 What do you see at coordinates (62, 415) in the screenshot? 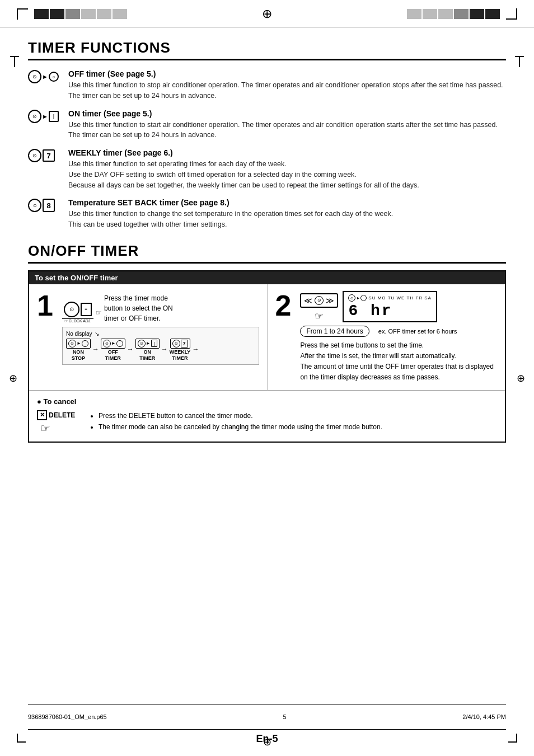
I see `delete-label: DELETE` at bounding box center [62, 415].